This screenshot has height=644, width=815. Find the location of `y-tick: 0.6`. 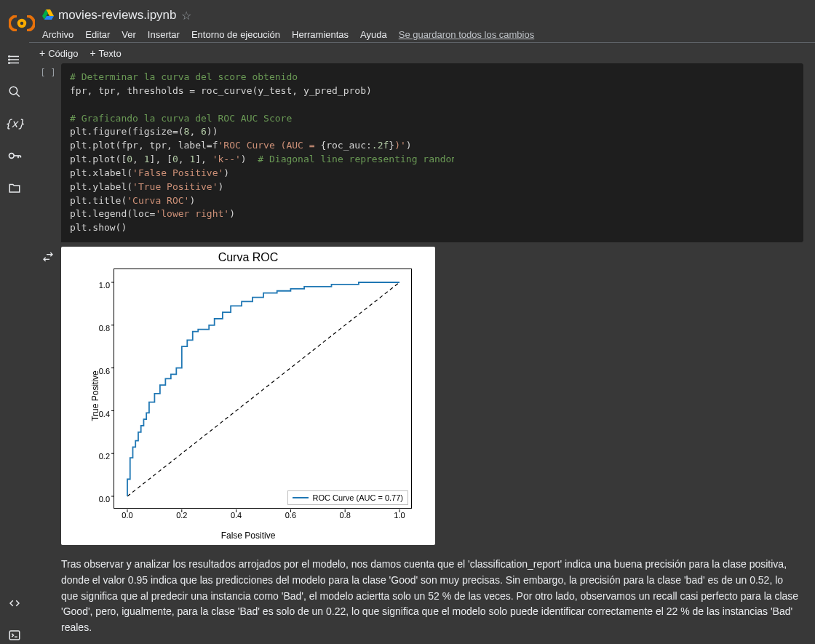

y-tick: 0.6 is located at coordinates (105, 371).